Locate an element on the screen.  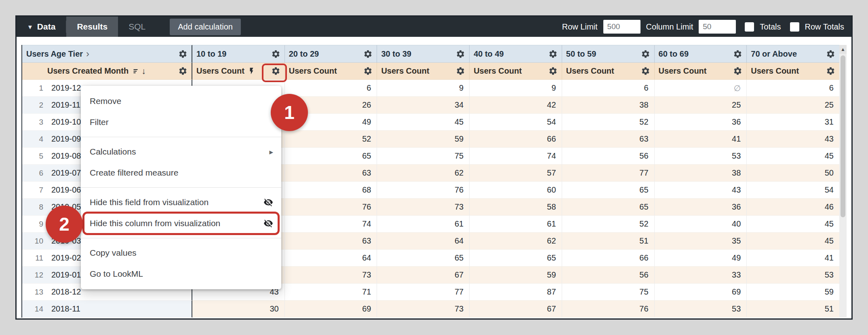
measure-cell: 53 is located at coordinates (793, 275).